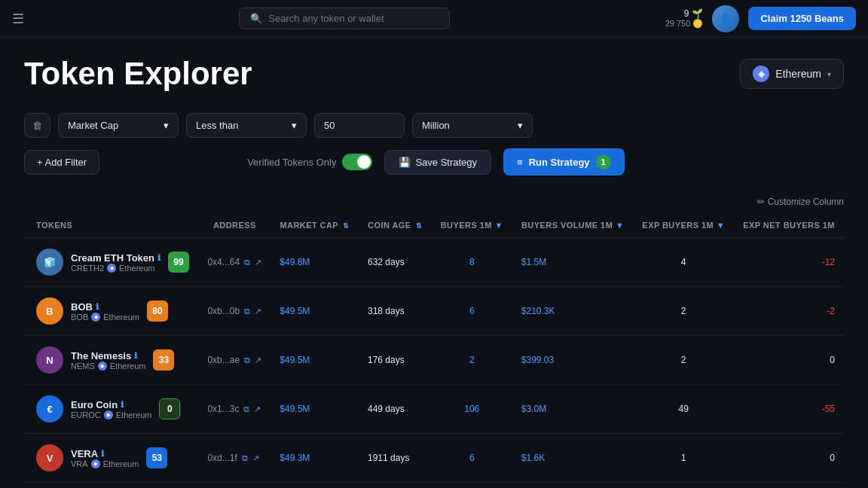  Describe the element at coordinates (234, 360) in the screenshot. I see `token-address: 0xb...ae ⧉ ↗` at that location.